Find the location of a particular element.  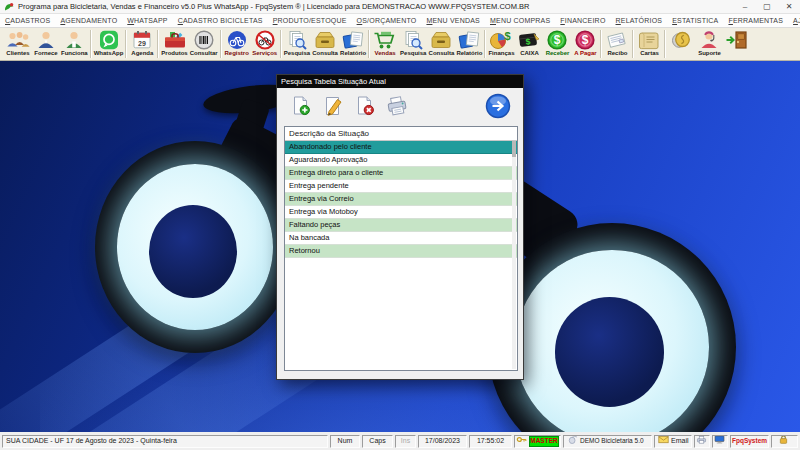

menu-cadastro-bicicletas: CADASTRO BICICLETAS is located at coordinates (220, 20).